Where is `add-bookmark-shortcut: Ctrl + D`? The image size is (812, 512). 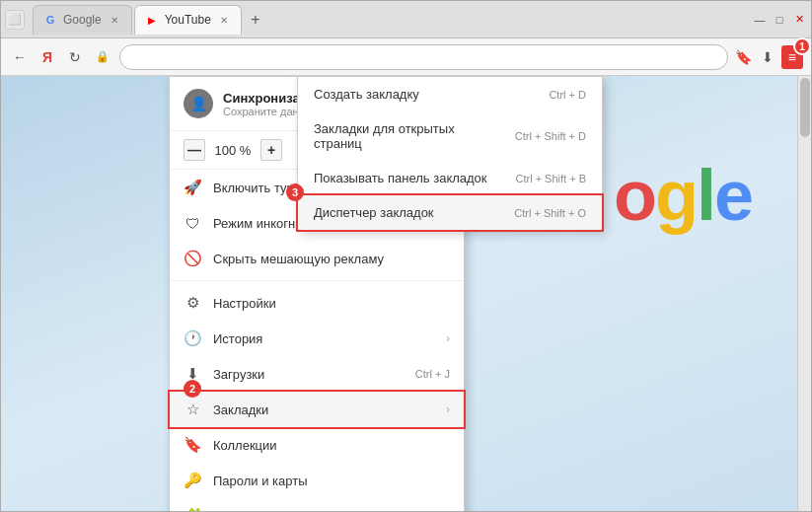
add-bookmark-shortcut: Ctrl + D is located at coordinates (567, 95).